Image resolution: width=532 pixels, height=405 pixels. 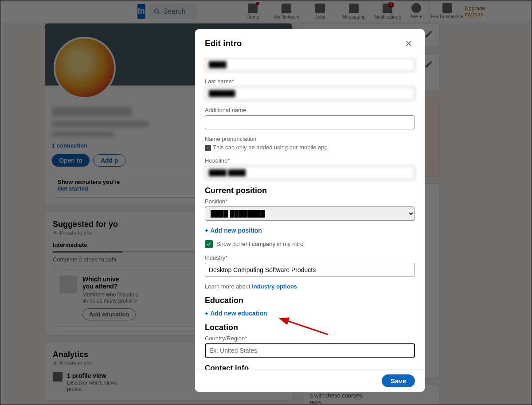 What do you see at coordinates (223, 43) in the screenshot?
I see `modal-title: Edit intro` at bounding box center [223, 43].